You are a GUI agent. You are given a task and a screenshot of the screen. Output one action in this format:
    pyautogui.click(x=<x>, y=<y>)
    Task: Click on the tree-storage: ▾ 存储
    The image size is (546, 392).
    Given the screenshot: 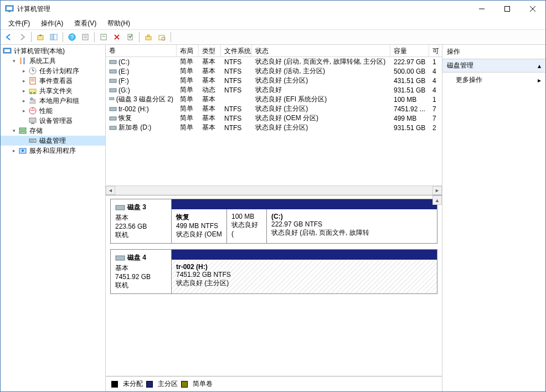 What is the action you would take?
    pyautogui.click(x=53, y=131)
    